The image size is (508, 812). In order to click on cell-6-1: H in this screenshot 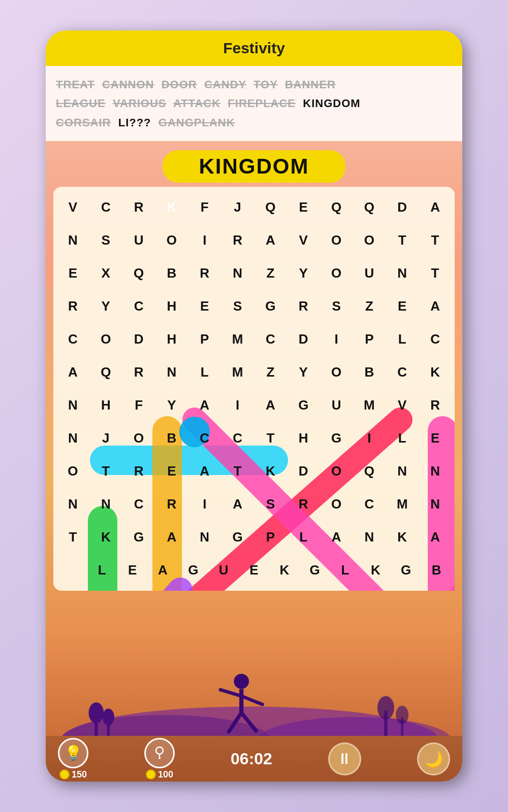, I will do `click(106, 405)`.